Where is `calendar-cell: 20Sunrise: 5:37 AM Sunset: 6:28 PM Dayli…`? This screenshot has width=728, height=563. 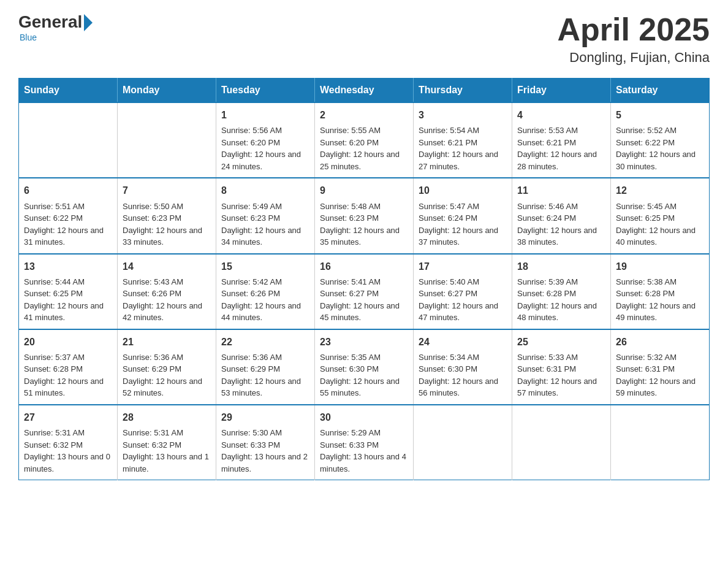 calendar-cell: 20Sunrise: 5:37 AM Sunset: 6:28 PM Dayli… is located at coordinates (69, 367).